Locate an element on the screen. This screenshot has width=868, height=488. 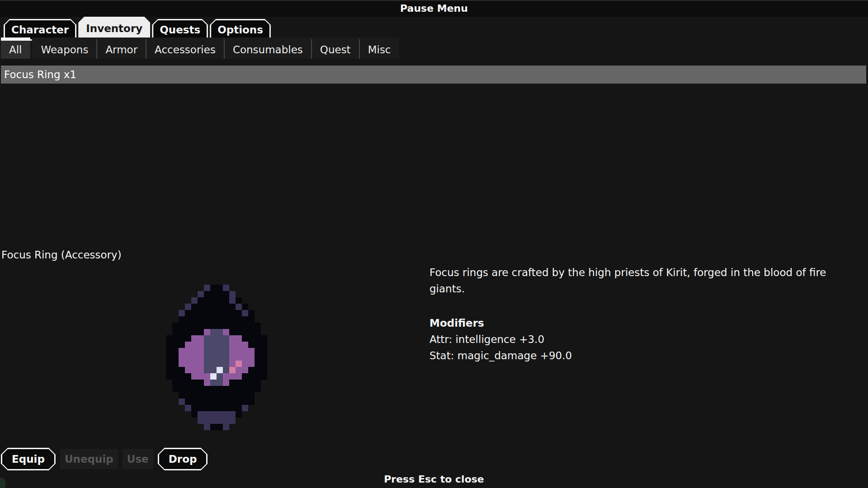
subtab-misc: Misc is located at coordinates (379, 48).